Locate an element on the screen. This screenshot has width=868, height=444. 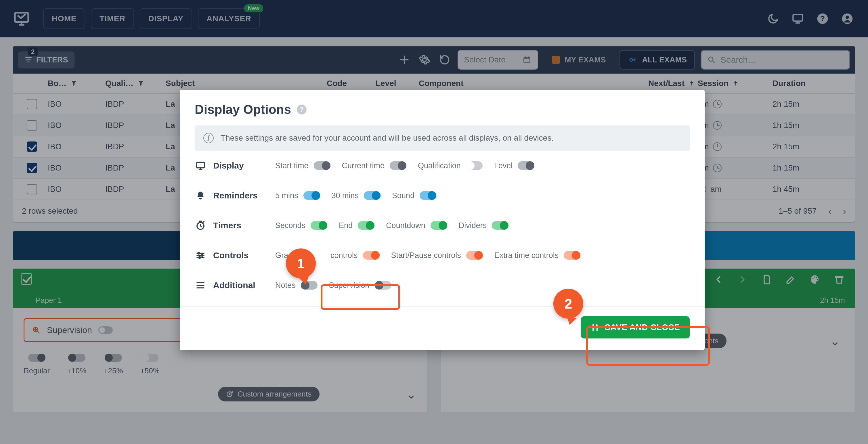
toggle-supervision is located at coordinates (383, 285).